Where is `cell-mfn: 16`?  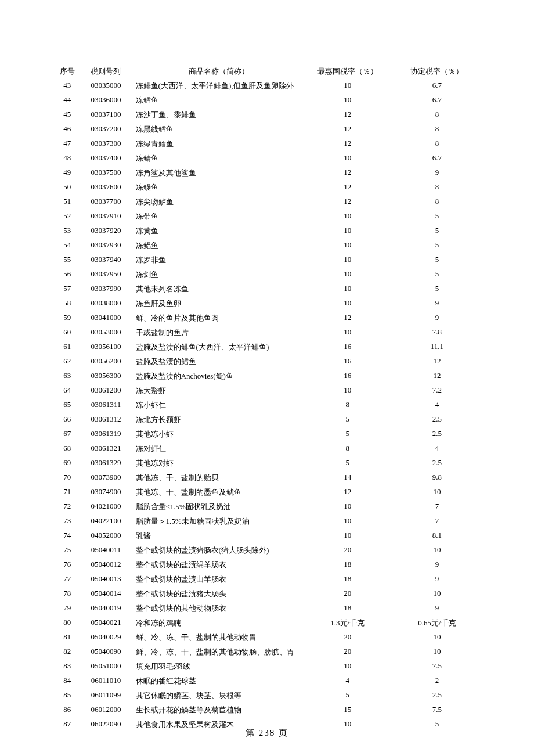
cell-mfn: 16 is located at coordinates (348, 376).